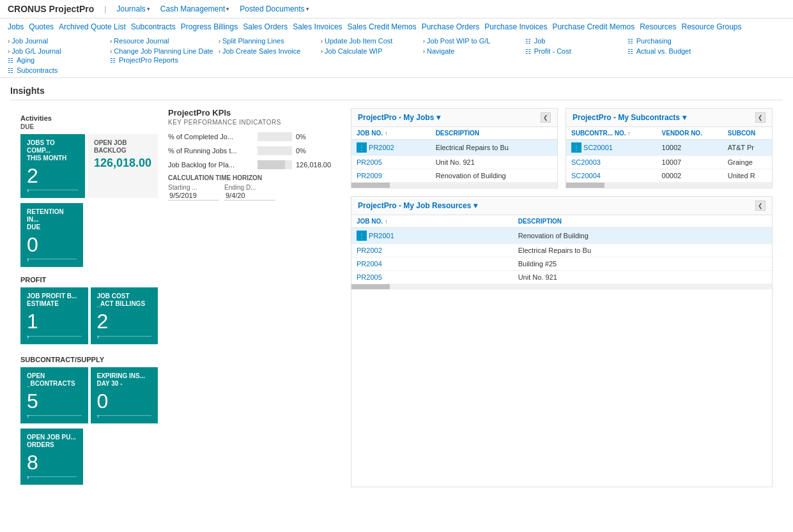  Describe the element at coordinates (454, 162) in the screenshot. I see `my-jobs-row: PR2005 Unit No. 921` at that location.